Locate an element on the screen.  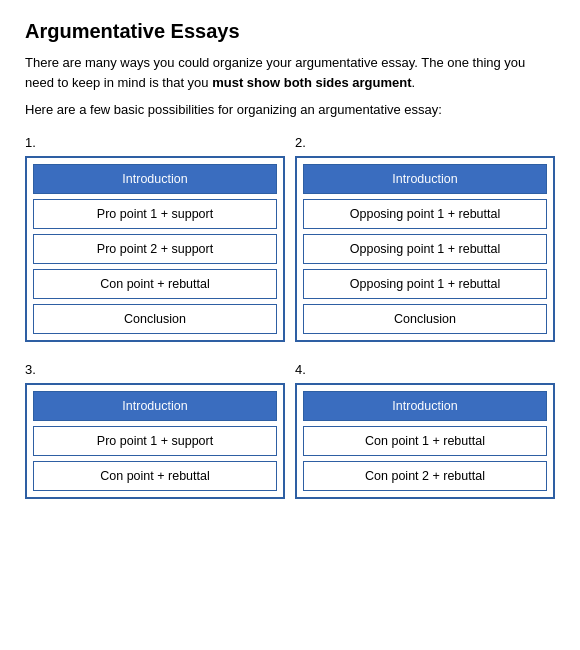
diagram-number-4: 4. is located at coordinates (425, 370).